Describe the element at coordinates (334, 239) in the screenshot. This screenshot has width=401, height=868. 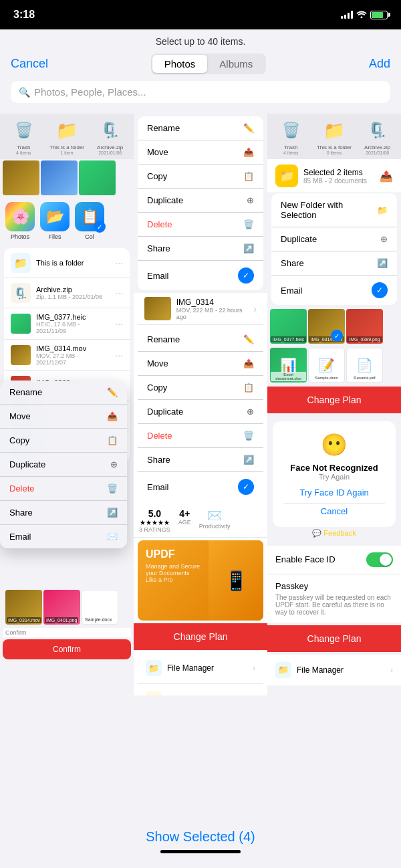
I see `right-menu-dup: Duplicate ⊕` at that location.